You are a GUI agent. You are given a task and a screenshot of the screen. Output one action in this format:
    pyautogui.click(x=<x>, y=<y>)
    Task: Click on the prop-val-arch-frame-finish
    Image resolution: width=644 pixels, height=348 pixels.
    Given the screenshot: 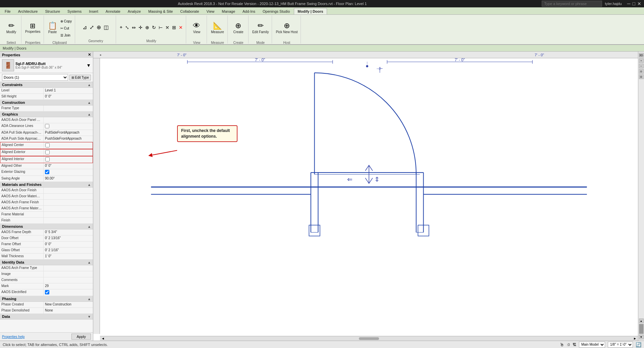 What is the action you would take?
    pyautogui.click(x=68, y=202)
    